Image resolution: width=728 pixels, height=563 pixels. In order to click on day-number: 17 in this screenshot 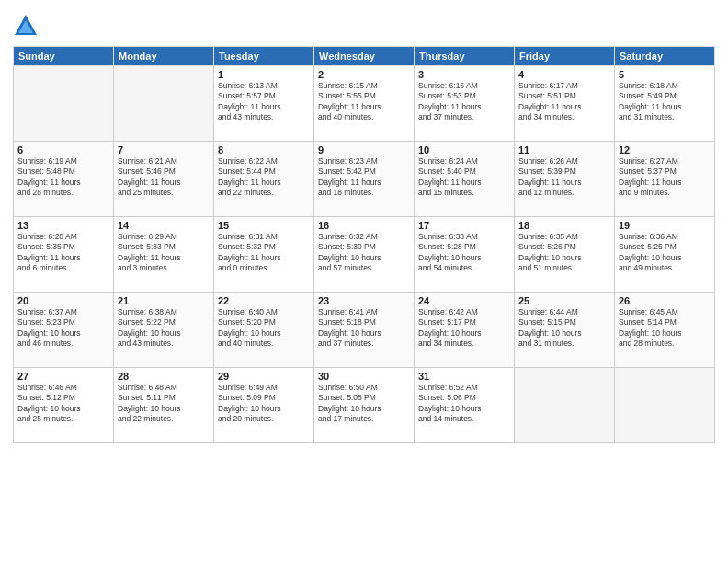, I will do `click(464, 225)`.